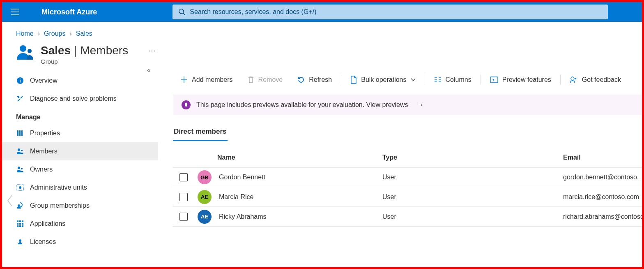 The height and width of the screenshot is (269, 644). Describe the element at coordinates (152, 51) in the screenshot. I see `more-actions-button: ⋯` at that location.